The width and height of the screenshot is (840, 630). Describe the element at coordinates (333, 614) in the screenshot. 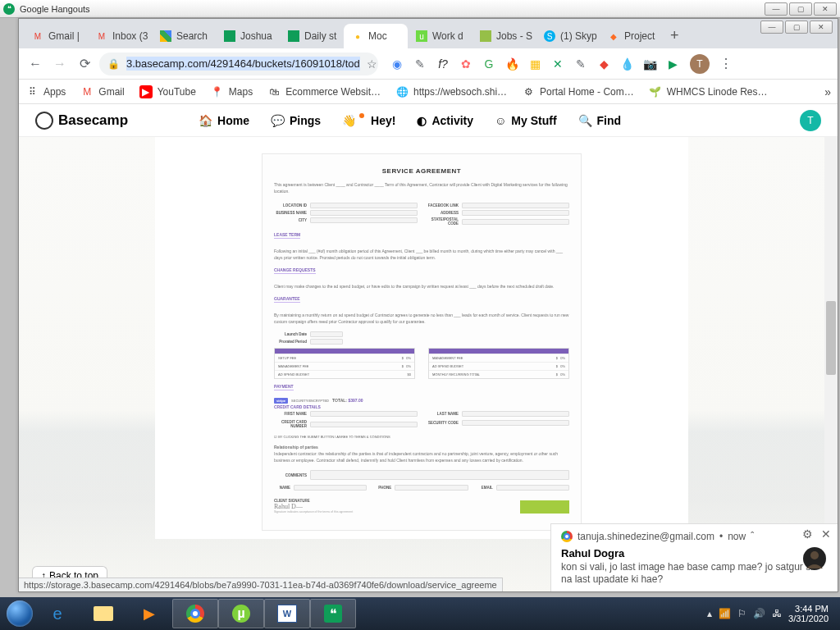

I see `taskbar-hangouts: ❝` at that location.